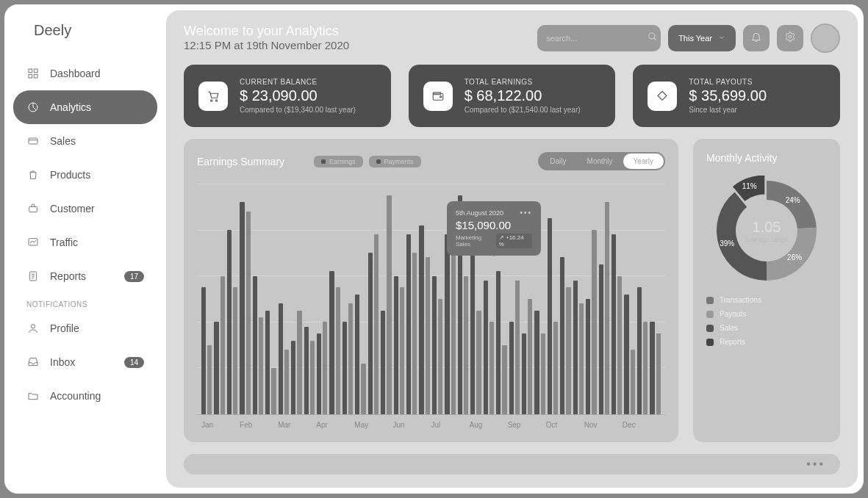 The width and height of the screenshot is (868, 498). I want to click on sidebar-item-dashboard: Dashboard, so click(85, 73).